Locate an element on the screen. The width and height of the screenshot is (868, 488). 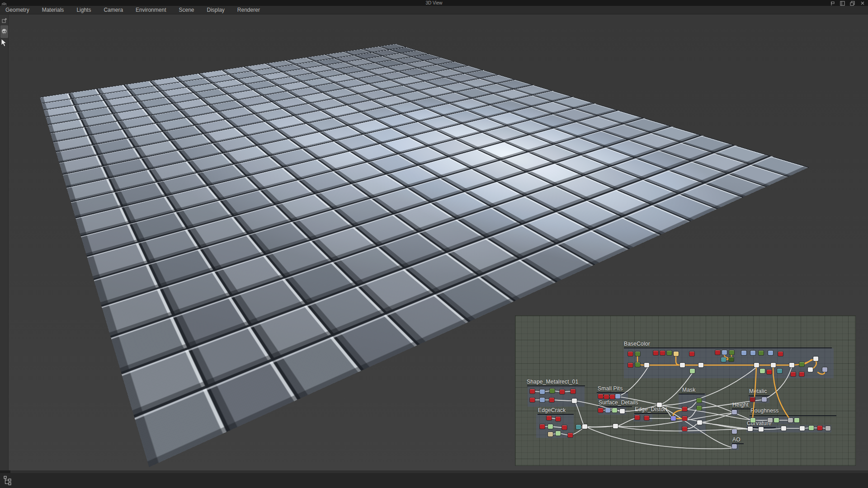
node-graph-overlay: BaseColorShape_Metalrect_01Small PitsSur… is located at coordinates (685, 390).